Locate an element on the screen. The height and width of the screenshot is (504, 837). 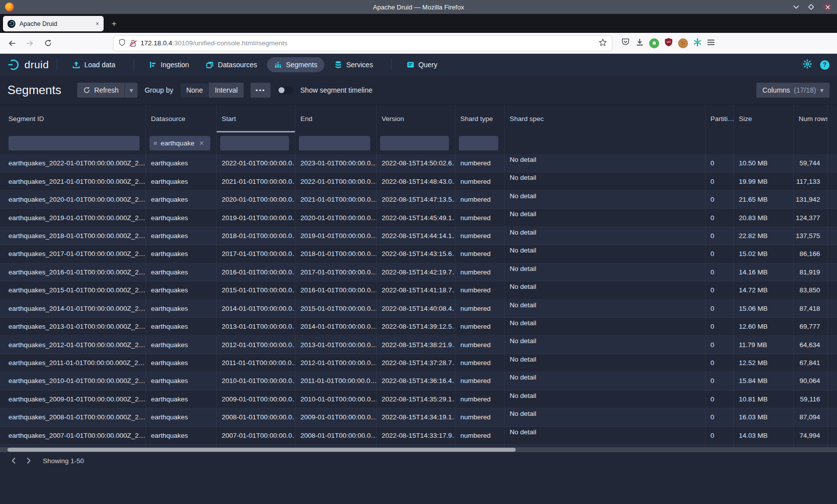
timeline-toggle-label: Show segment timeline is located at coordinates (337, 90).